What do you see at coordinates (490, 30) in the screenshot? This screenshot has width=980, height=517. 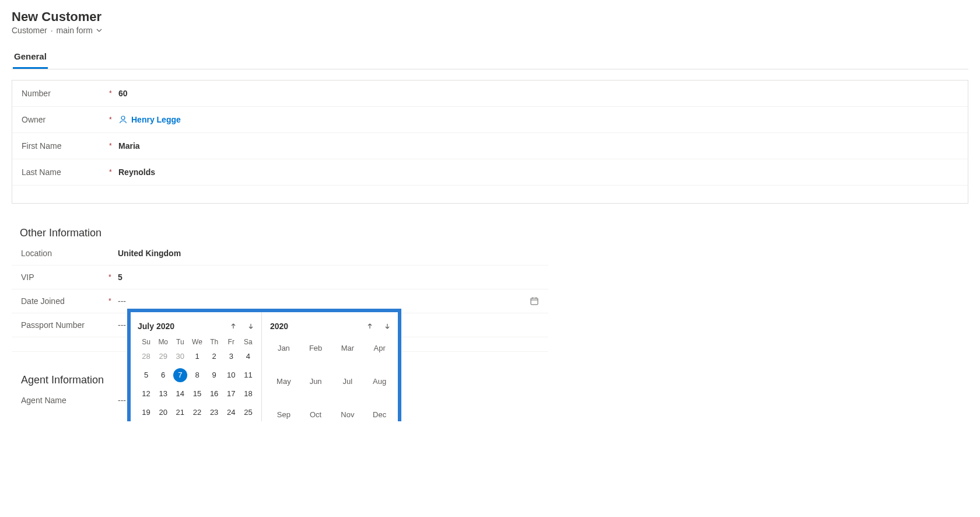 I see `breadcrumb: Customer · main form` at bounding box center [490, 30].